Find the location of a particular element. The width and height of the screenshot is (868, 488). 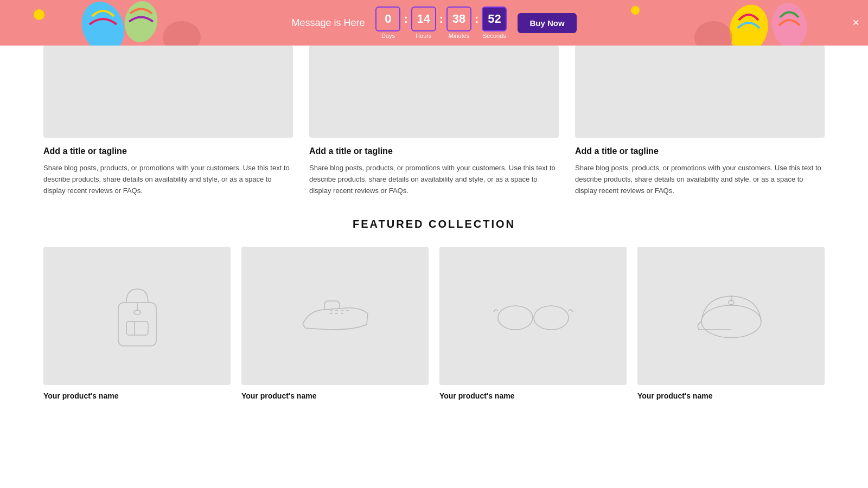

banner-message: Message is Here is located at coordinates (328, 23).